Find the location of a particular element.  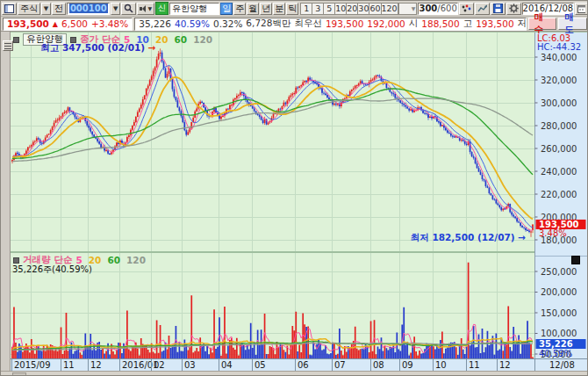

svg-text: 03 is located at coordinates (190, 365).